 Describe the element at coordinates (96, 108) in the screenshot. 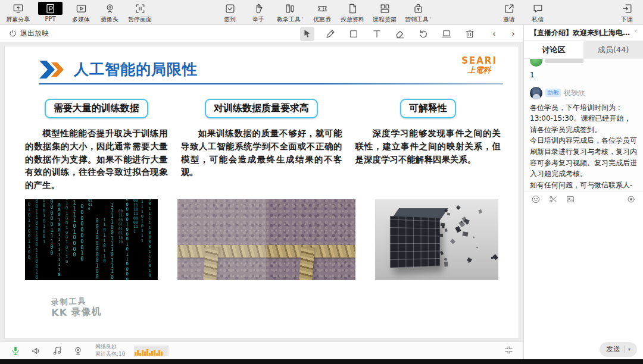

I see `heading-box-1: 需要大量的训练数据` at that location.